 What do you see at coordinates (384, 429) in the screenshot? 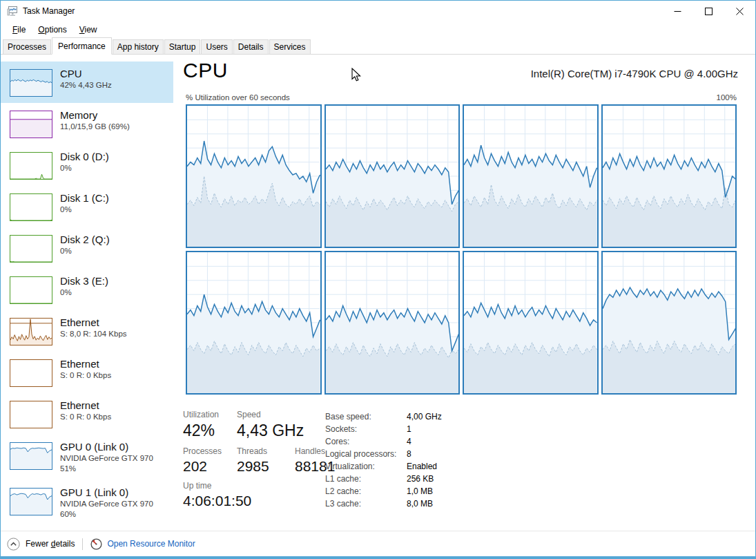
I see `spec-sockets: Sockets:1` at bounding box center [384, 429].